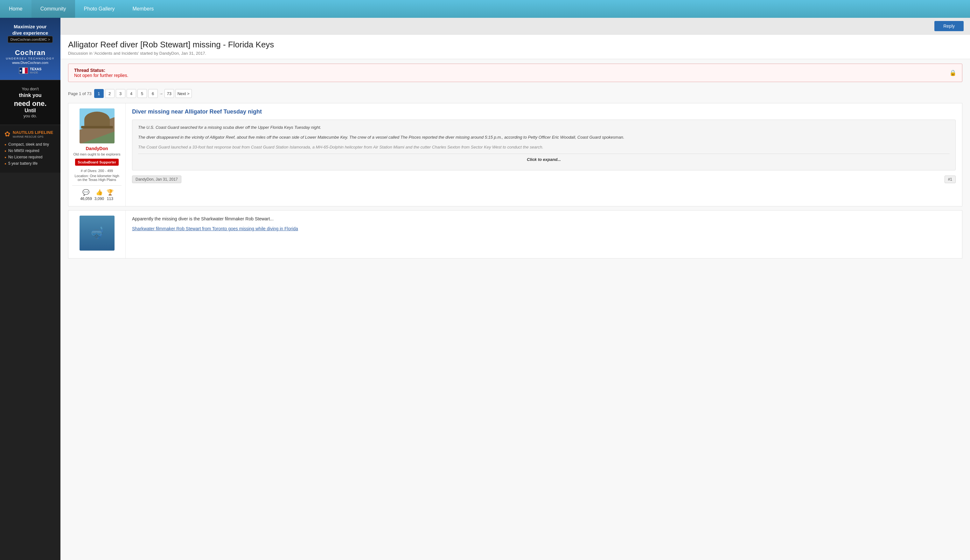 The width and height of the screenshot is (970, 560). I want to click on poster-dives: # of Dives: 200 - 499, so click(97, 171).